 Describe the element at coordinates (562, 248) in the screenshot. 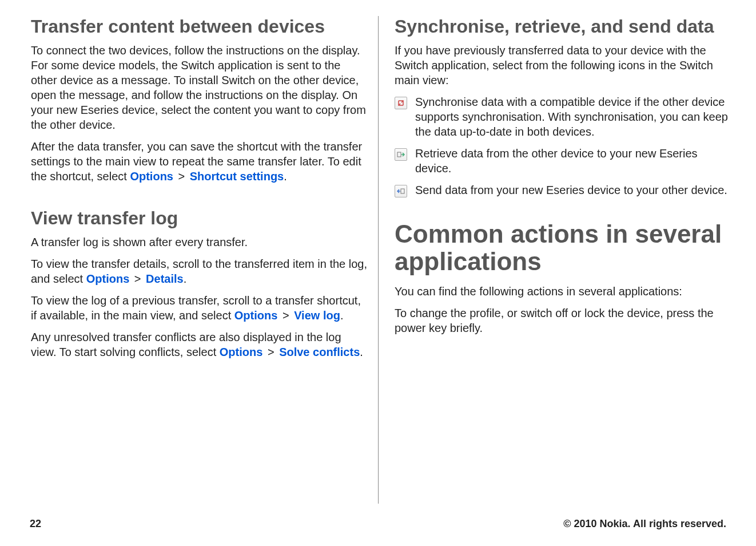

I see `heading-common-actions: Common actions in several applications` at that location.